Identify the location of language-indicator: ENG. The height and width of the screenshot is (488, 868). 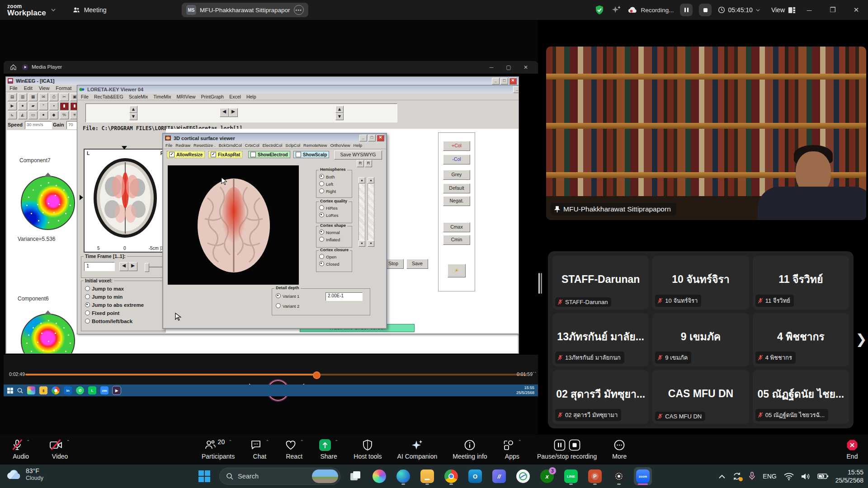
(769, 476).